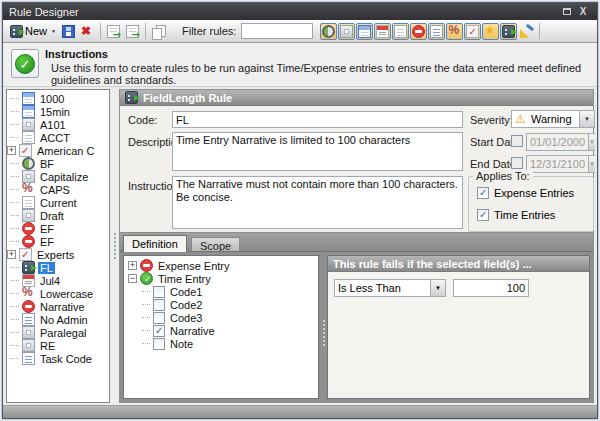 The width and height of the screenshot is (600, 421). I want to click on definition-tabstrip: Definition Scope, so click(356, 242).